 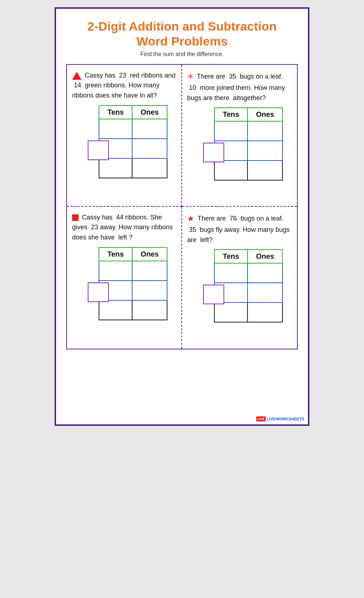 What do you see at coordinates (124, 86) in the screenshot?
I see `problem-1-text: Cassy has 23 red ribbons and 14 green ri…` at bounding box center [124, 86].